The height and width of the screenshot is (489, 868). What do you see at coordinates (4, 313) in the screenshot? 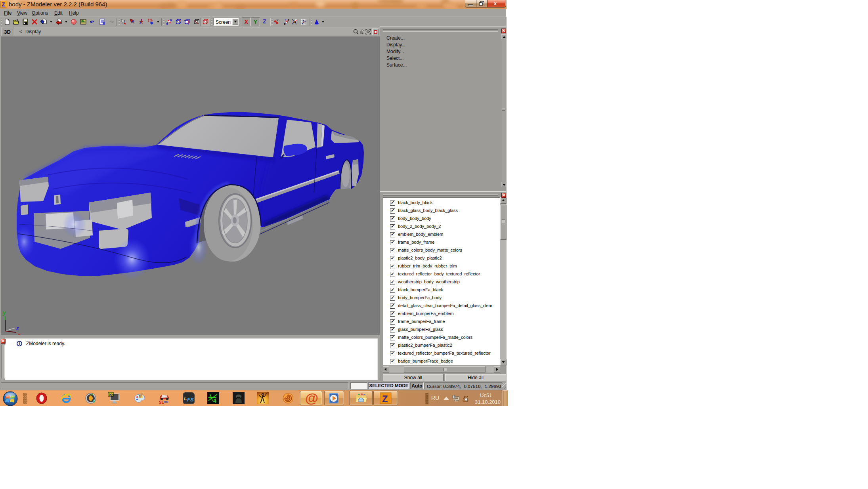
I see `svg-text: y` at bounding box center [4, 313].